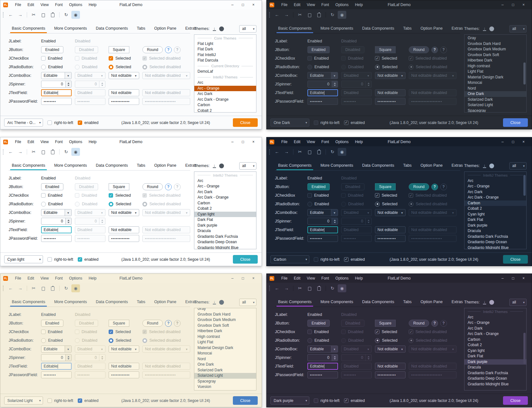 Image resolution: width=532 pixels, height=408 pixels. I want to click on menu-font: Font, so click(59, 5).